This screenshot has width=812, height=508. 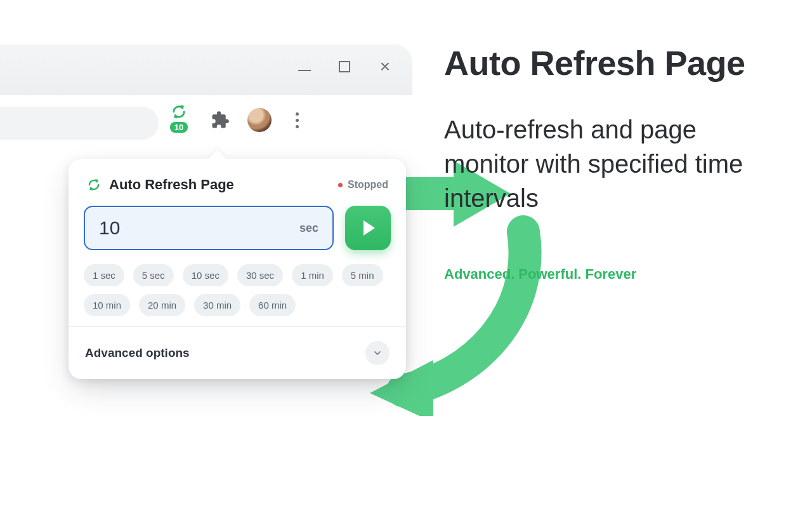 I want to click on interval-value: 10, so click(x=109, y=228).